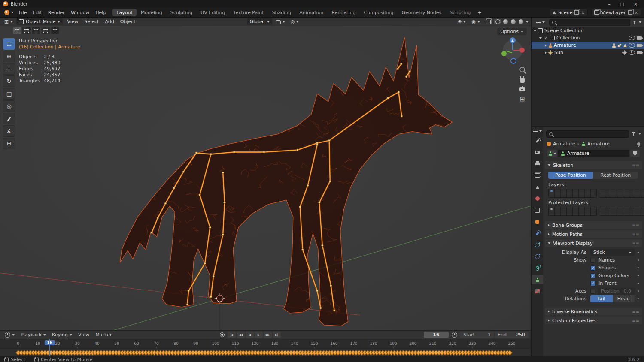 The image size is (644, 362). Describe the element at coordinates (295, 21) in the screenshot. I see `proportional-editing-button: ◎` at that location.